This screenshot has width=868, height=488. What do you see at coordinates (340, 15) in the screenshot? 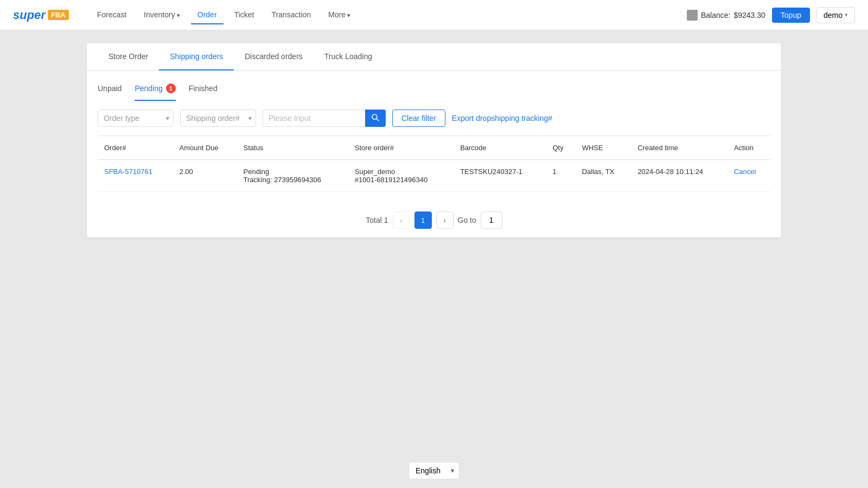
I see `nav-item-more: More` at bounding box center [340, 15].